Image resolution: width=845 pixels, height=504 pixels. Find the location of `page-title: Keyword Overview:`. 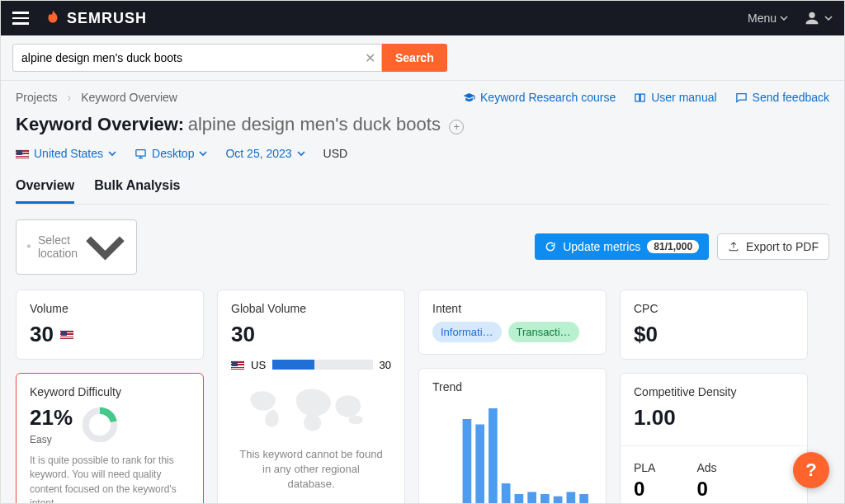

page-title: Keyword Overview: is located at coordinates (100, 124).